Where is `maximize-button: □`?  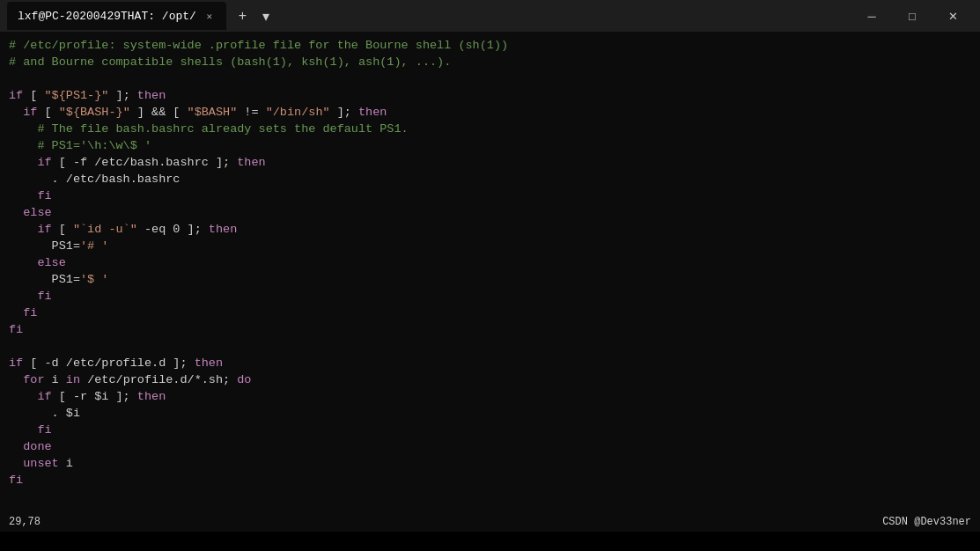
maximize-button: □ is located at coordinates (912, 16).